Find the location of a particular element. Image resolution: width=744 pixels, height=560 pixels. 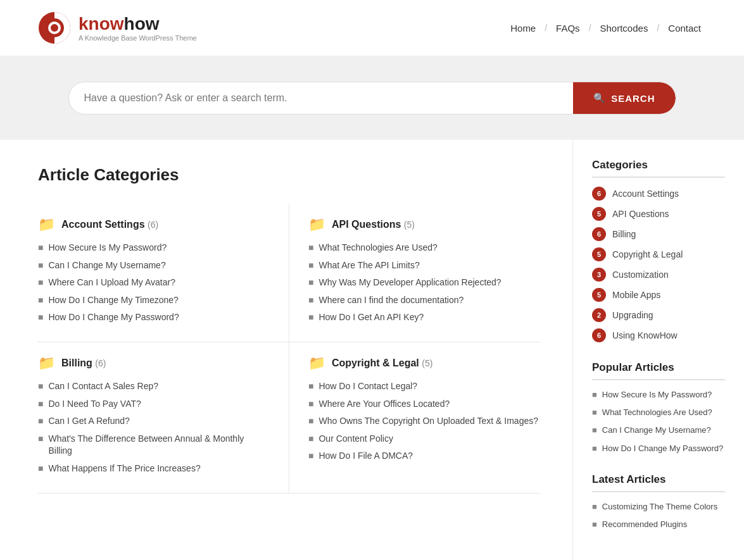

sidebar-popular-item: ■ How Do I Change My Password? is located at coordinates (659, 449).